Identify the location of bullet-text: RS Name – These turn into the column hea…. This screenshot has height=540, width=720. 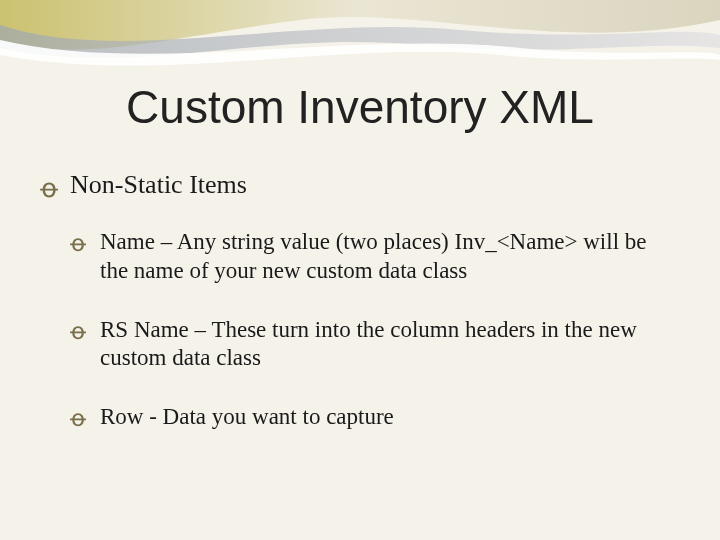
(368, 344).